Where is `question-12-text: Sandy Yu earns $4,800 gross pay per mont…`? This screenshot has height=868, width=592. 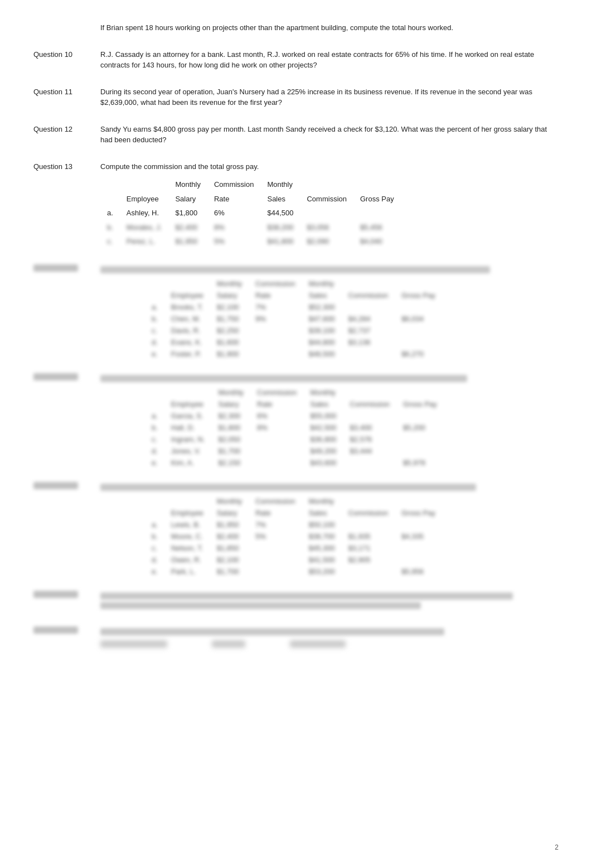
question-12-text: Sandy Yu earns $4,800 gross pay per mont… is located at coordinates (329, 135).